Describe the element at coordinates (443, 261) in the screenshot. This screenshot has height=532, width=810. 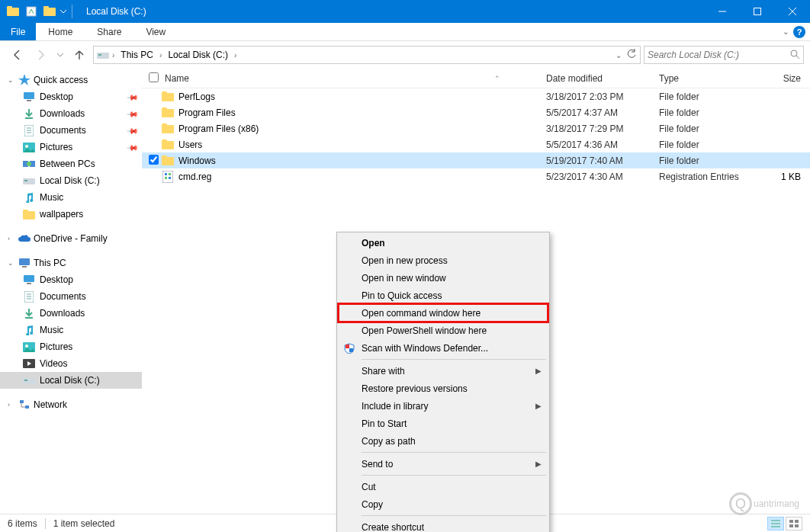
I see `ctx-open-new-process: Open in new process` at that location.